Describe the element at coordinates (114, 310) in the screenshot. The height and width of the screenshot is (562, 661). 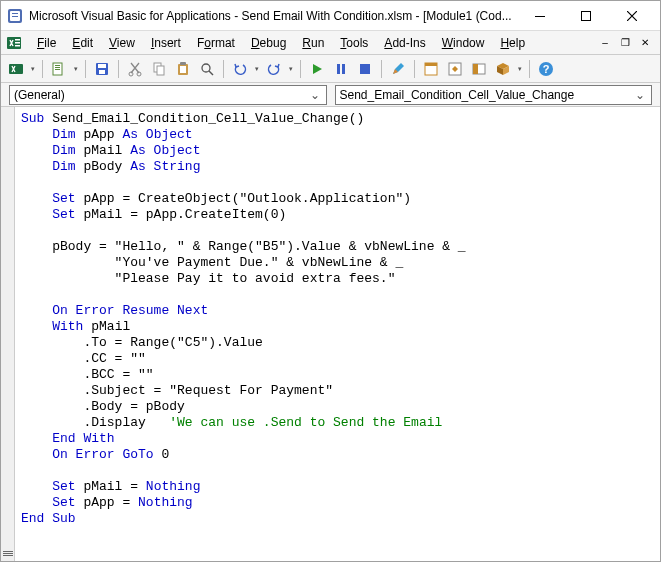
I see `code-token: On Error Resume Next` at that location.